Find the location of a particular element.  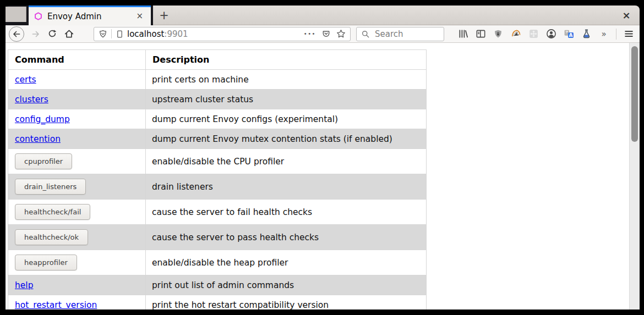

command-link: clusters is located at coordinates (32, 100).